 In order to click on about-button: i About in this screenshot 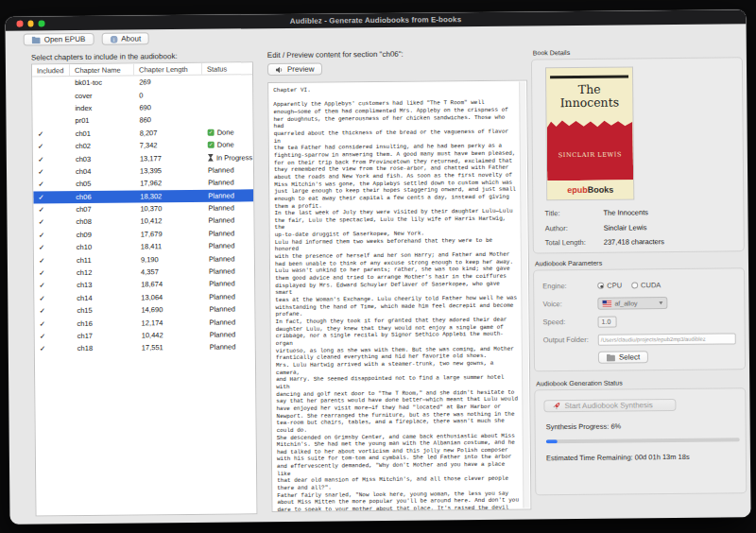, I will do `click(125, 38)`.